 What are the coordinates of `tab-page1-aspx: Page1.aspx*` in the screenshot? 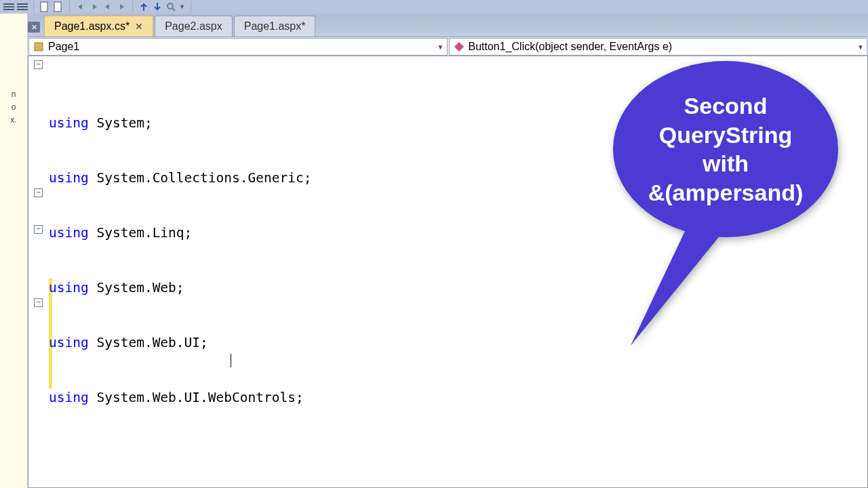 It's located at (275, 26).